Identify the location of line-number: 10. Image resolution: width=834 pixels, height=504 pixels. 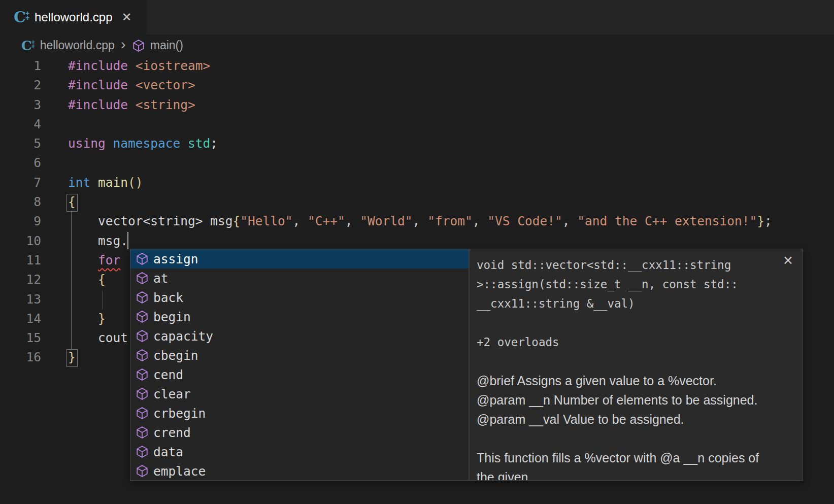
(20, 241).